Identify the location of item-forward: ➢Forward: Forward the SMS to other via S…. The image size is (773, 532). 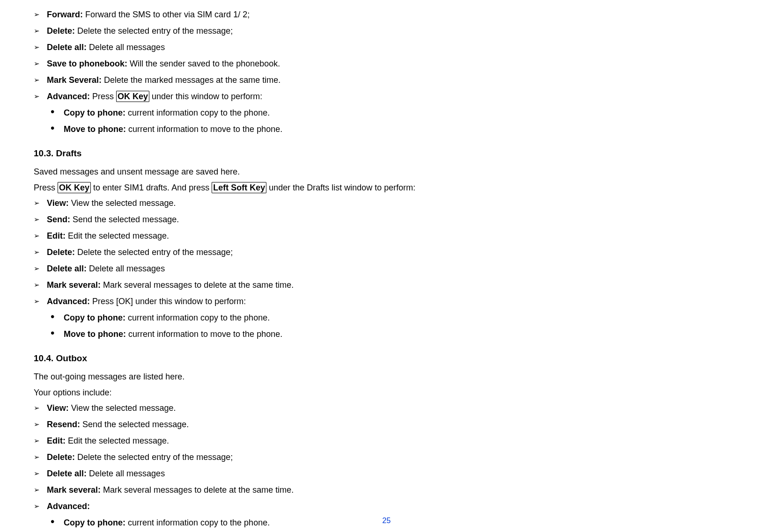
(387, 15).